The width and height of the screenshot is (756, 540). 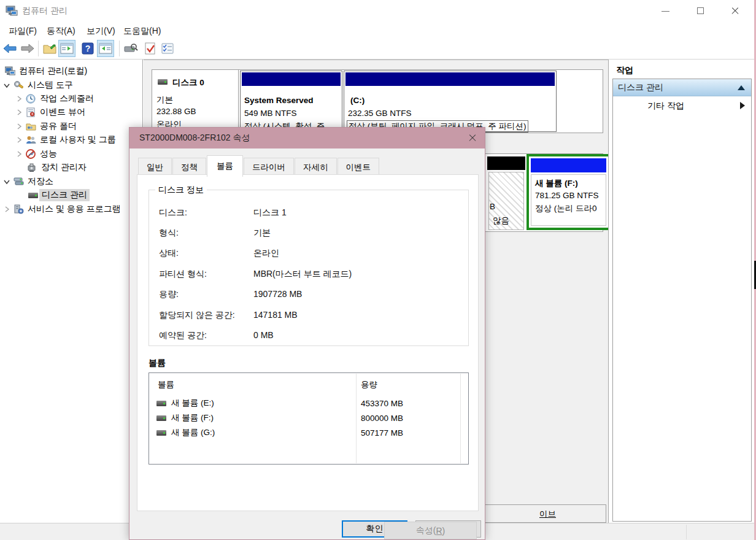 What do you see at coordinates (195, 138) in the screenshot?
I see `dialog-title: ST2000DM008-2FR102 속성` at bounding box center [195, 138].